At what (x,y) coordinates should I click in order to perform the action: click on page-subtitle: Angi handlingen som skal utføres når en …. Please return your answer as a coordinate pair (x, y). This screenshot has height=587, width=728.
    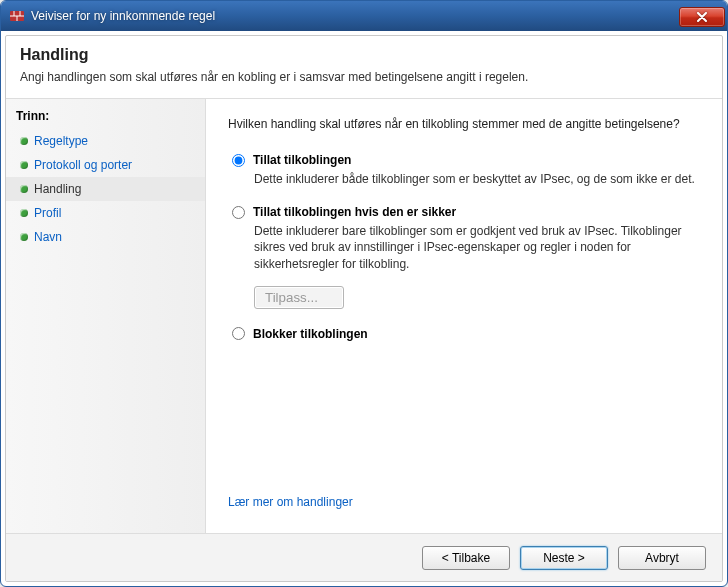
    Looking at the image, I should click on (364, 77).